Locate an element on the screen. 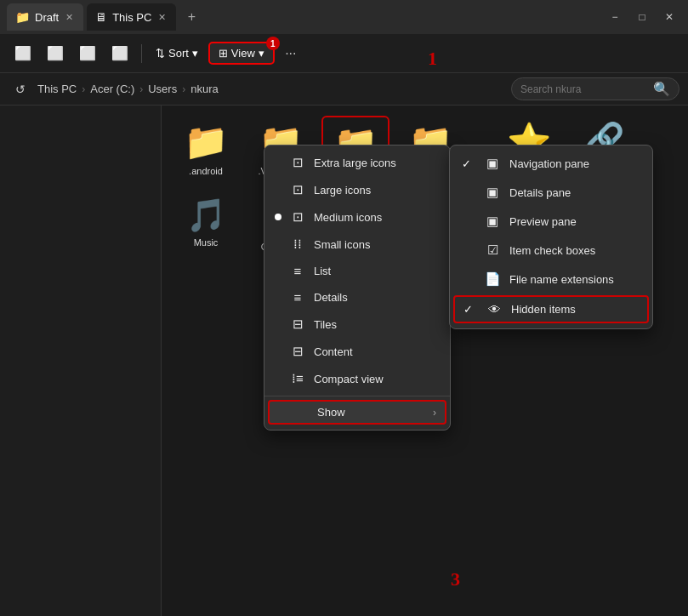 Image resolution: width=688 pixels, height=616 pixels. file-android: 📁 .android is located at coordinates (206, 150).